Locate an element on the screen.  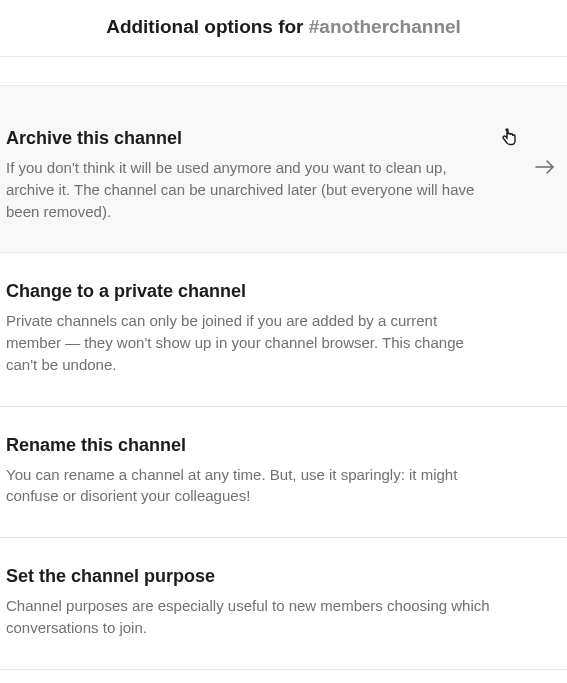
option-description: Private channels can only be joined if y… is located at coordinates (251, 342).